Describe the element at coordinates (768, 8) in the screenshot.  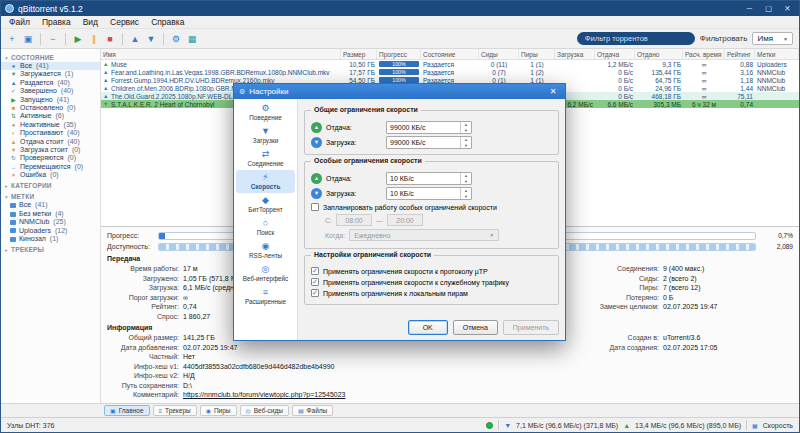
I see `maximize-button: ▢` at that location.